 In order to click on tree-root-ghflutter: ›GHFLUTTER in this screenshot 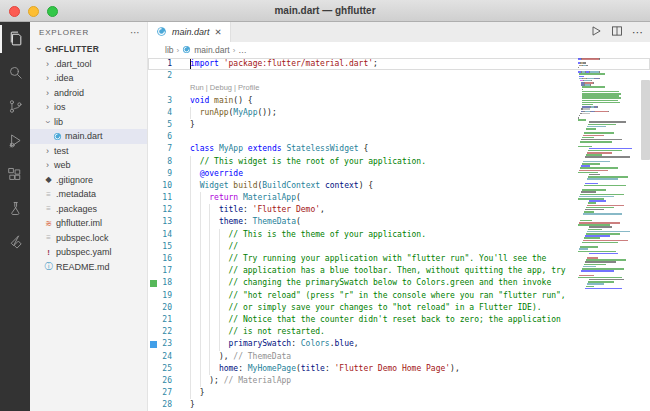, I will do `click(88, 50)`.